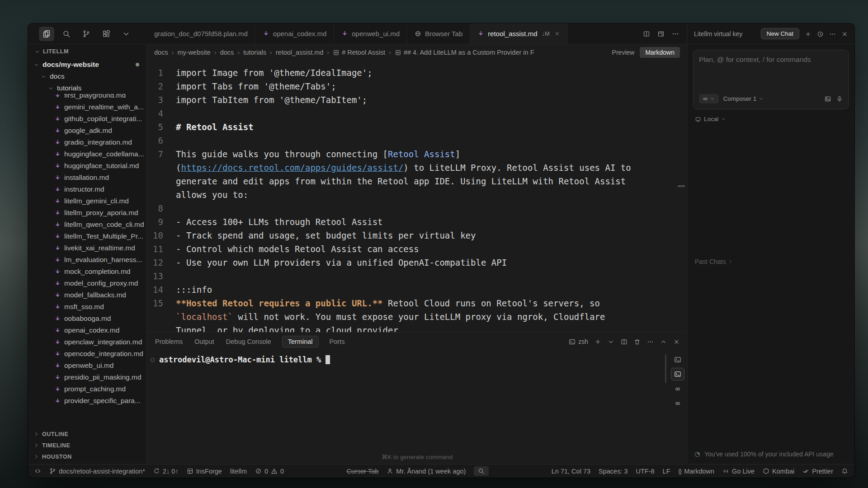 Image resolution: width=868 pixels, height=488 pixels. I want to click on panel-tab-output: Output, so click(204, 342).